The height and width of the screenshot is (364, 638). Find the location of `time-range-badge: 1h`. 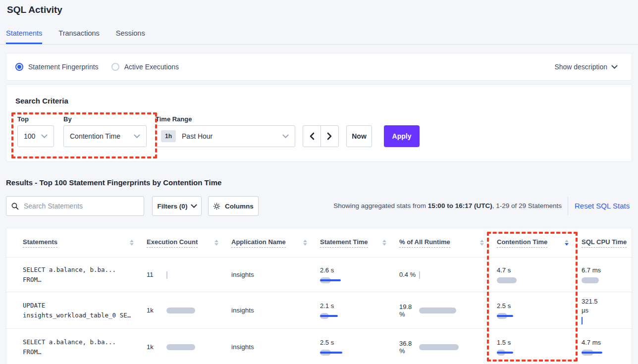

time-range-badge: 1h is located at coordinates (168, 136).